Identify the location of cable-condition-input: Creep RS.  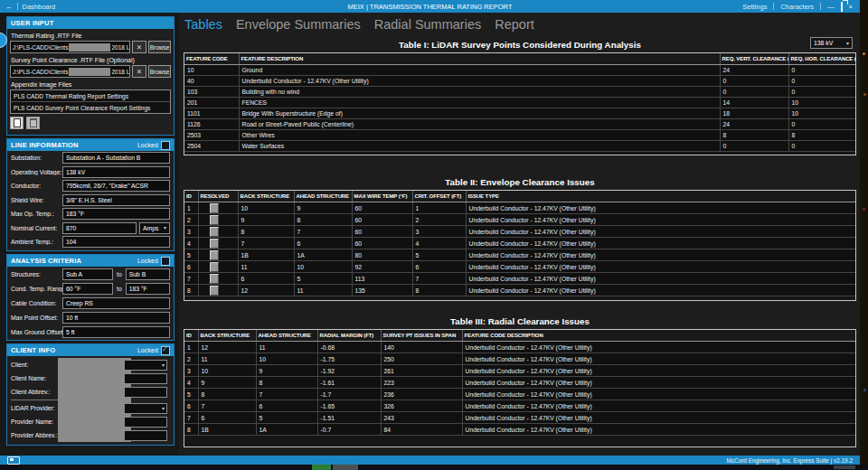
(116, 304).